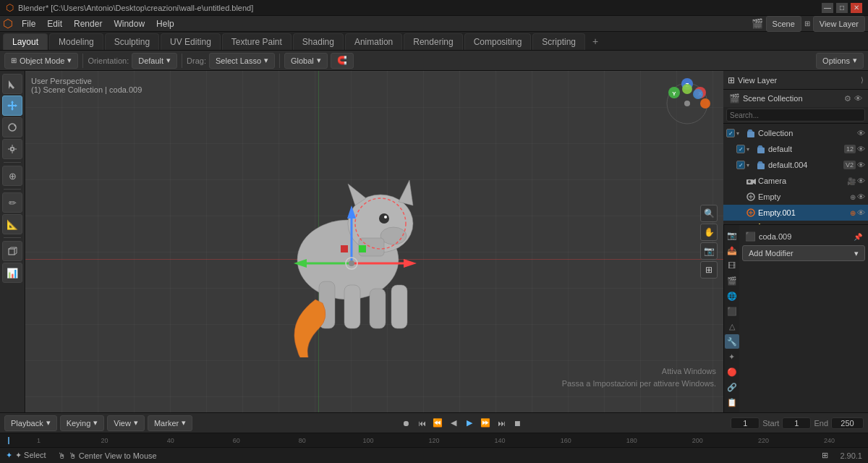  What do you see at coordinates (12, 127) in the screenshot?
I see `rotate-tool-button` at bounding box center [12, 127].